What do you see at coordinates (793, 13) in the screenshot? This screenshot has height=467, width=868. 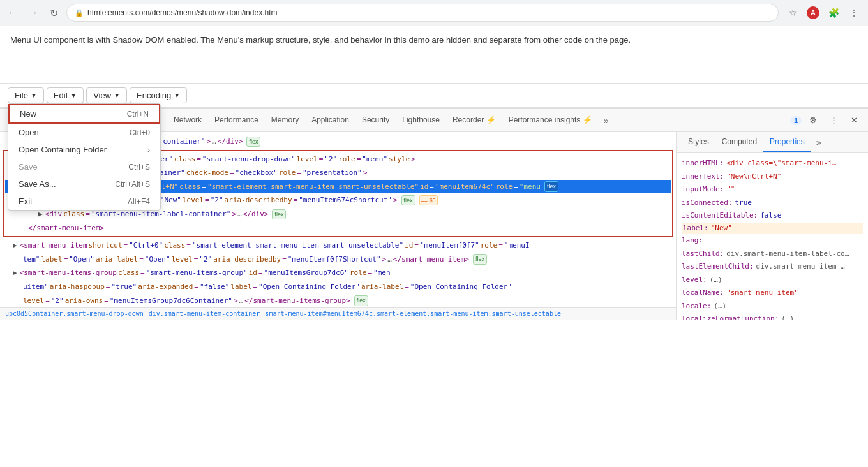 I see `bookmark-icon: ☆` at bounding box center [793, 13].